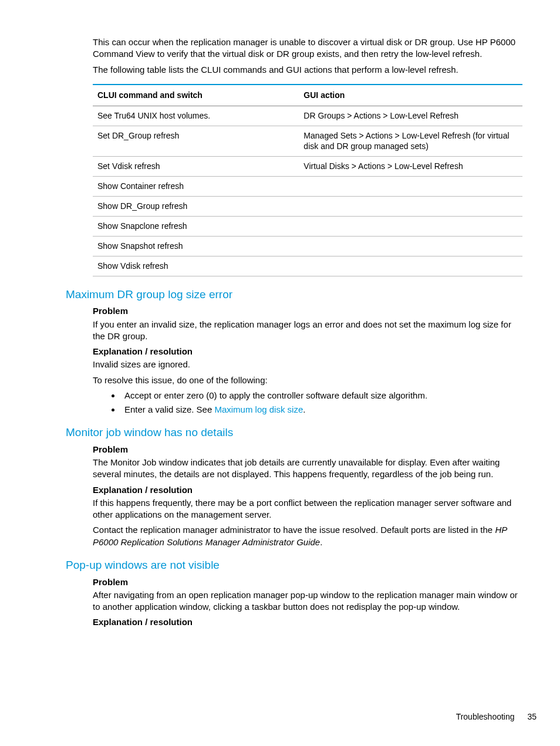  Describe the element at coordinates (308, 364) in the screenshot. I see `explanation-text: Invalid sizes are ignored.` at that location.